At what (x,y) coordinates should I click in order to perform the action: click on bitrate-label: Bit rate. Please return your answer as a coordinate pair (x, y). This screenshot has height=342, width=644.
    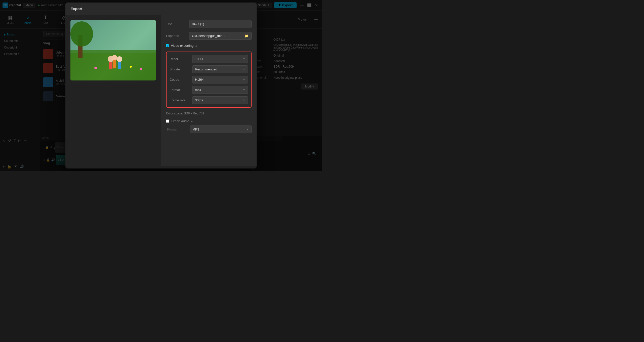
    Looking at the image, I should click on (181, 69).